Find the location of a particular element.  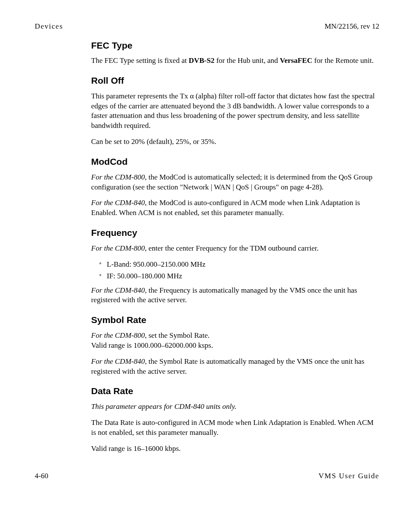

list-frequency-bands: L-Band: 950.000–2150.000 MHz IF: 50.000–… is located at coordinates (235, 271).